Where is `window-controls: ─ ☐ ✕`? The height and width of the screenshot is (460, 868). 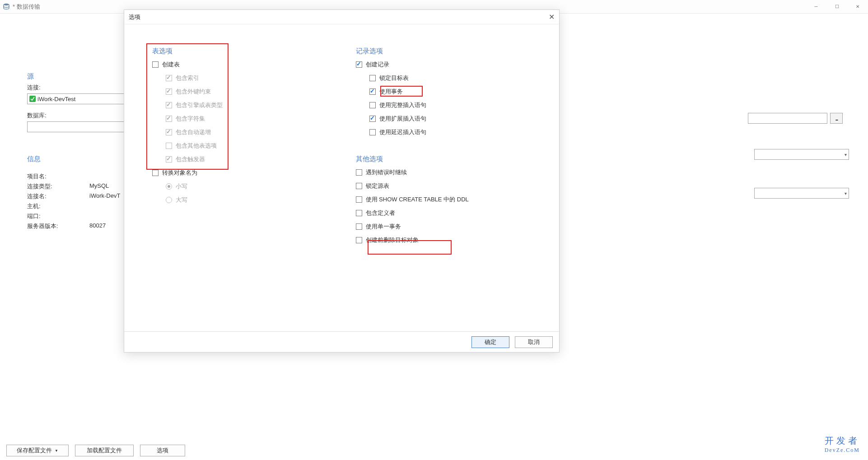
window-controls: ─ ☐ ✕ is located at coordinates (837, 7).